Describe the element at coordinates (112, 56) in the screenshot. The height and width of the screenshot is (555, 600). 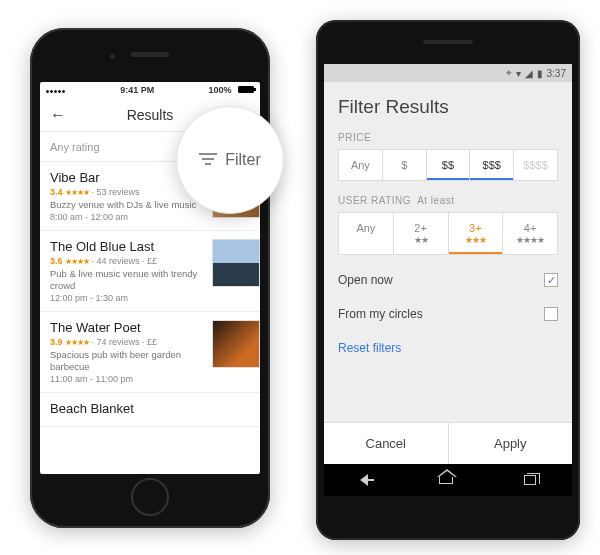
I see `camera-dot` at that location.